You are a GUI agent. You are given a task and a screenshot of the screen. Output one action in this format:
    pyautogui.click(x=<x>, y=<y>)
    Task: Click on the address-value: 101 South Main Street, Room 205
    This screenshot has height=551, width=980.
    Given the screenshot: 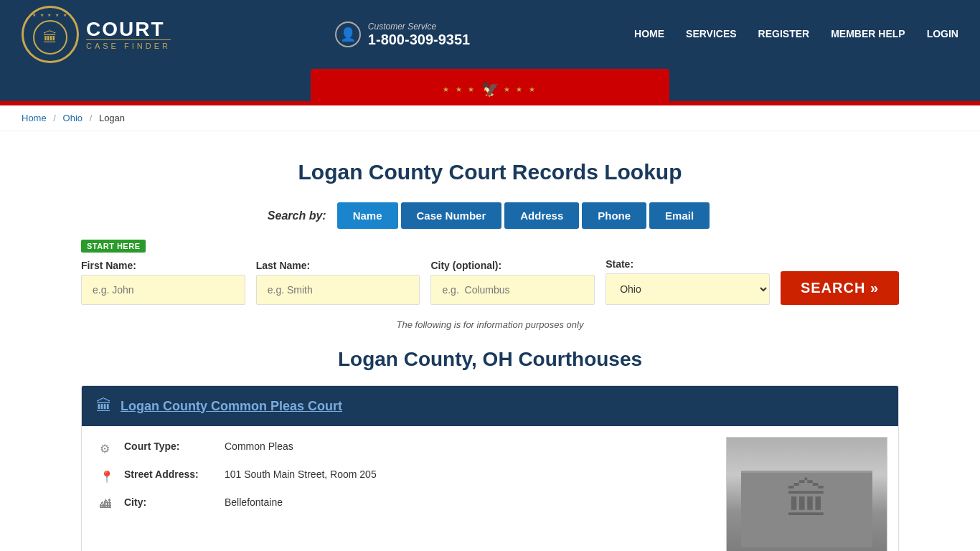 What is the action you would take?
    pyautogui.click(x=301, y=474)
    